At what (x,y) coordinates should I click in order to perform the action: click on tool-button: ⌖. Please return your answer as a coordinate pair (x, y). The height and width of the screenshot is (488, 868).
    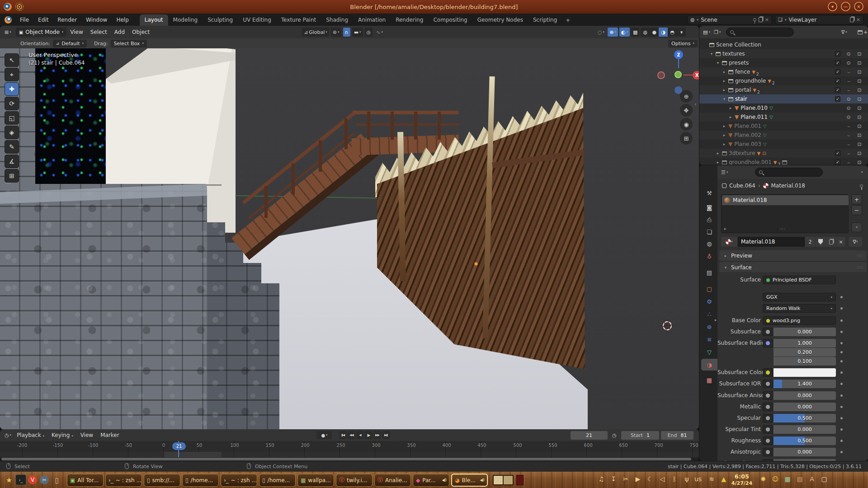
    Looking at the image, I should click on (12, 75).